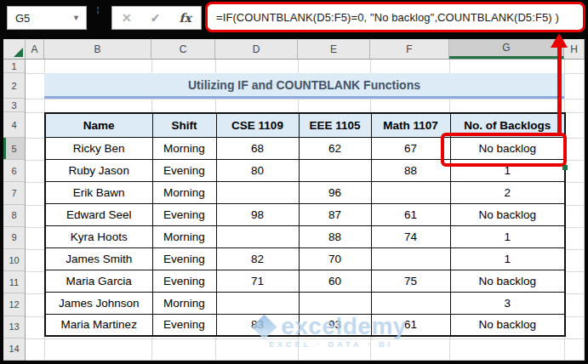  Describe the element at coordinates (335, 214) in the screenshot. I see `cell: 87` at that location.